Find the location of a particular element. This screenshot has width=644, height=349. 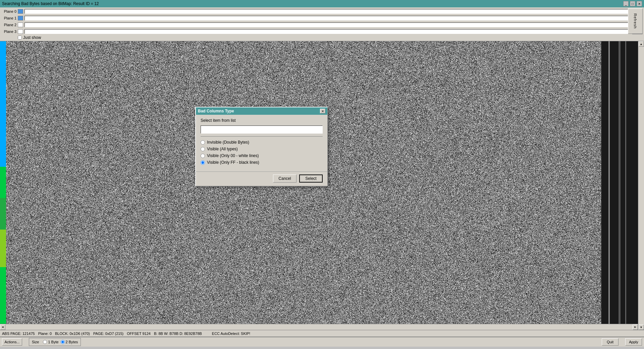

status-plane: Plane: 0 is located at coordinates (45, 334).